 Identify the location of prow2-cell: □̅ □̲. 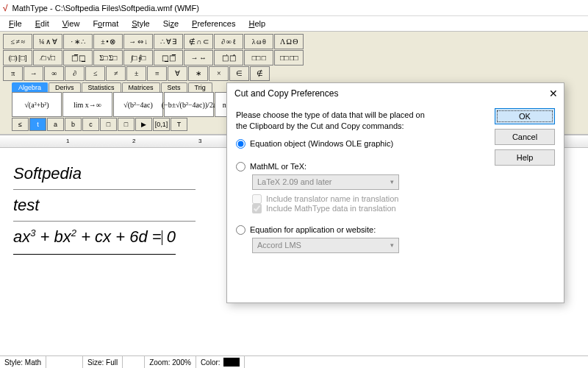
(78, 57).